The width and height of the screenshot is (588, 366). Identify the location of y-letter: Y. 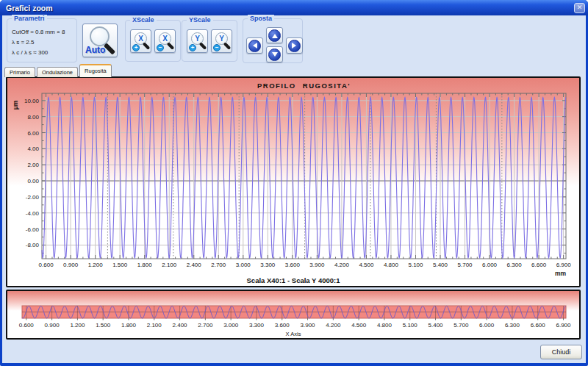
(197, 38).